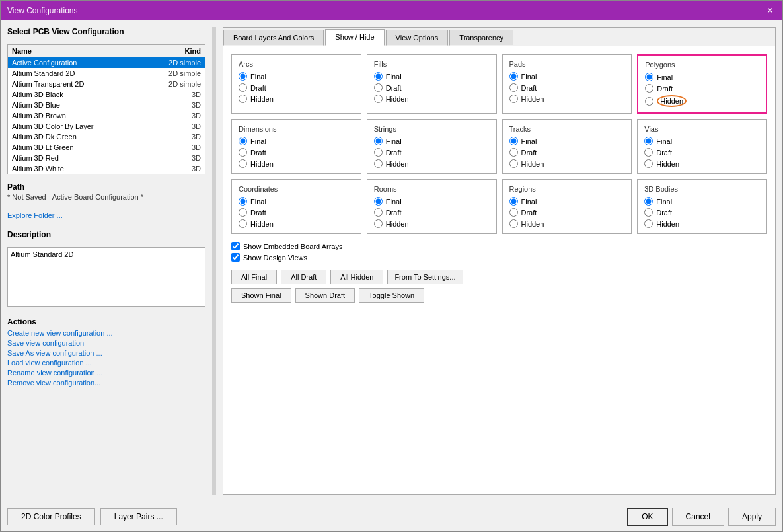 The width and height of the screenshot is (783, 532). Describe the element at coordinates (325, 295) in the screenshot. I see `btn-row2-1: Shown Draft` at that location.